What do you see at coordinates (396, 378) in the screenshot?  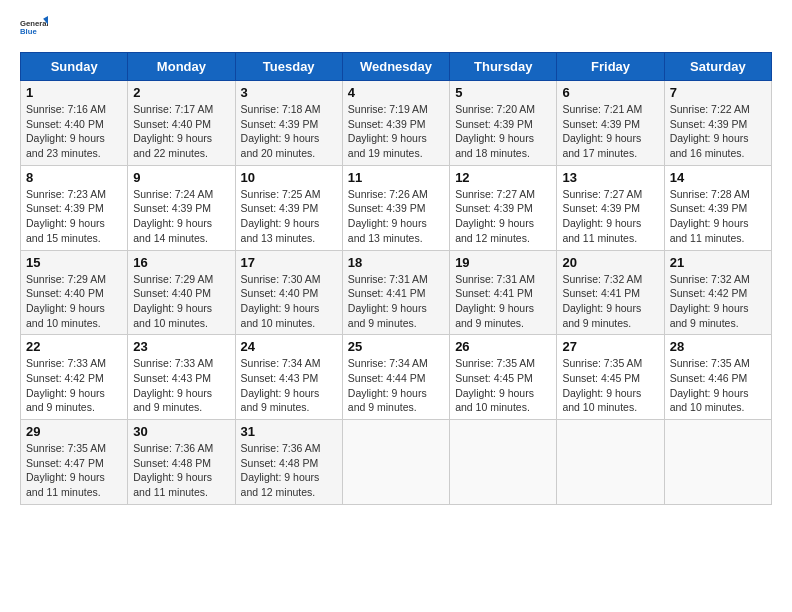 I see `calendar-cell: 25 Sunrise: 7:34 AM Sunset: 4:44 PM Dayl…` at bounding box center [396, 378].